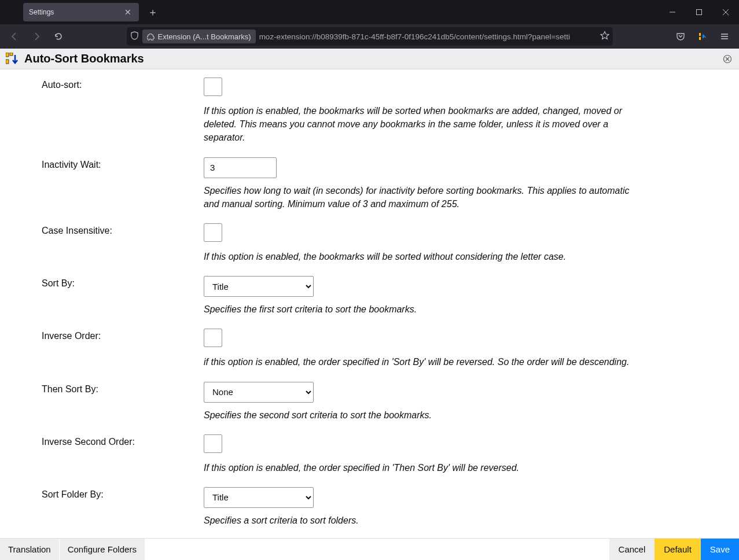  What do you see at coordinates (123, 507) in the screenshot?
I see `sort-folder-by-label: Sort Folder By:` at bounding box center [123, 507].